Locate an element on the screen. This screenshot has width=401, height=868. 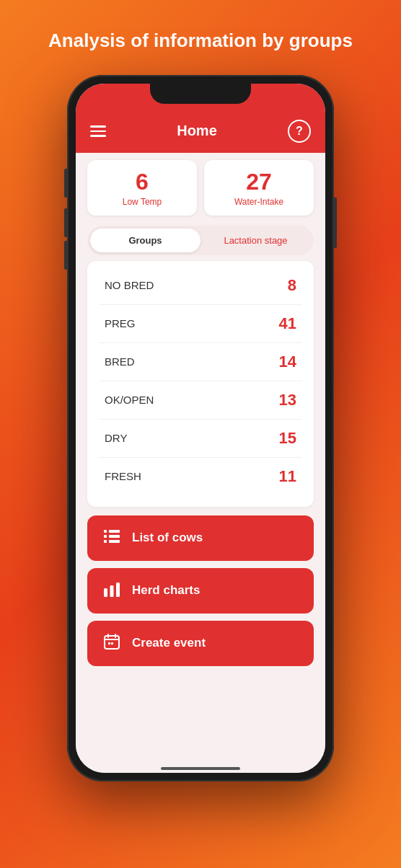
tab-groups: Groups is located at coordinates (146, 241).